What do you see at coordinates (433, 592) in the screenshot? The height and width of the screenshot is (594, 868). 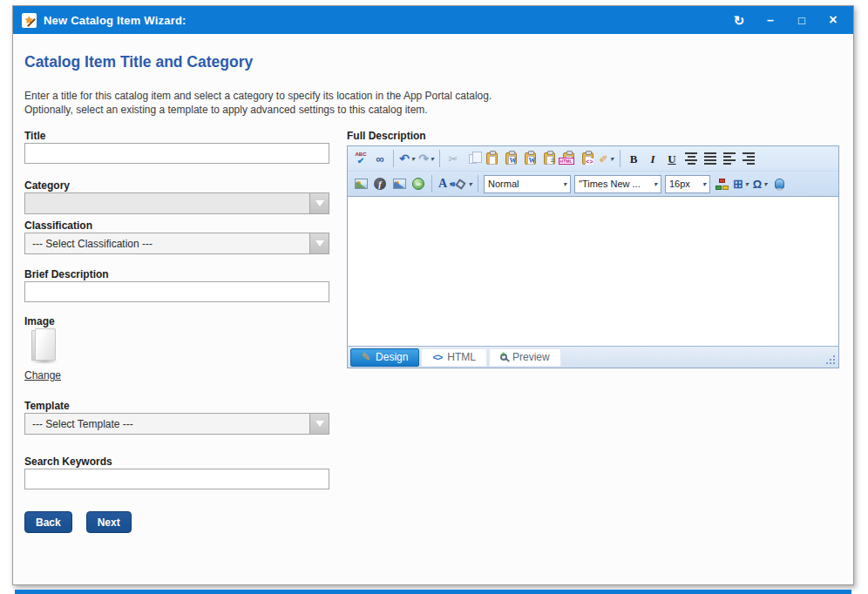 I see `bottom-window-edge` at bounding box center [433, 592].